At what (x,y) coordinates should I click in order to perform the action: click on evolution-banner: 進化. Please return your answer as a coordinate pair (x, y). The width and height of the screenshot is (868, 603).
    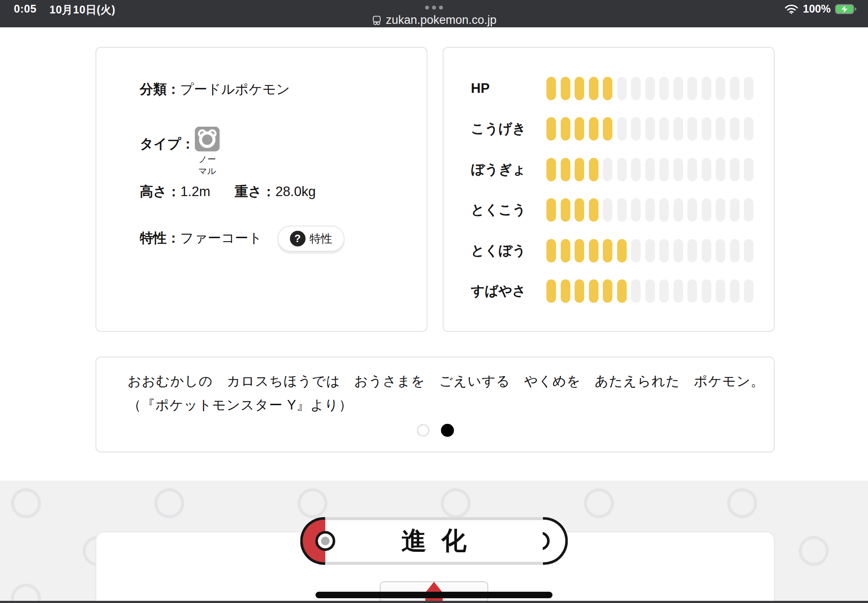
    Looking at the image, I should click on (434, 541).